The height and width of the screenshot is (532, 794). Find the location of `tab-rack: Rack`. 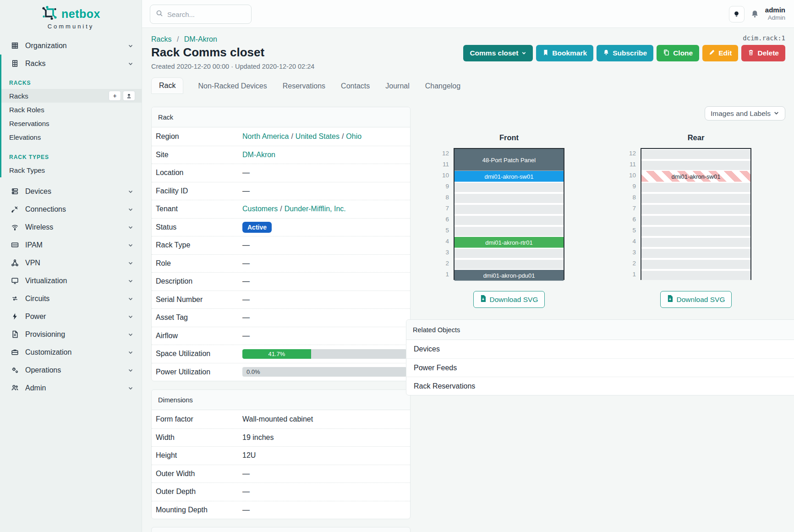

tab-rack: Rack is located at coordinates (167, 86).